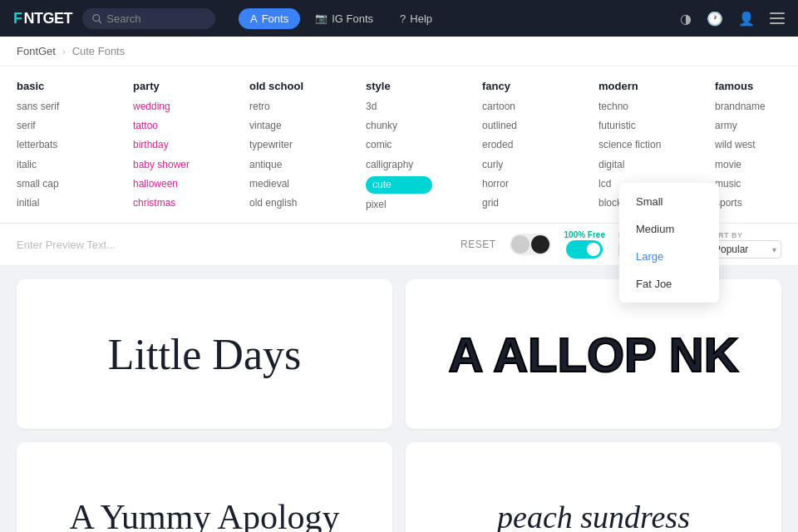  What do you see at coordinates (149, 18) in the screenshot?
I see `search-bar` at bounding box center [149, 18].